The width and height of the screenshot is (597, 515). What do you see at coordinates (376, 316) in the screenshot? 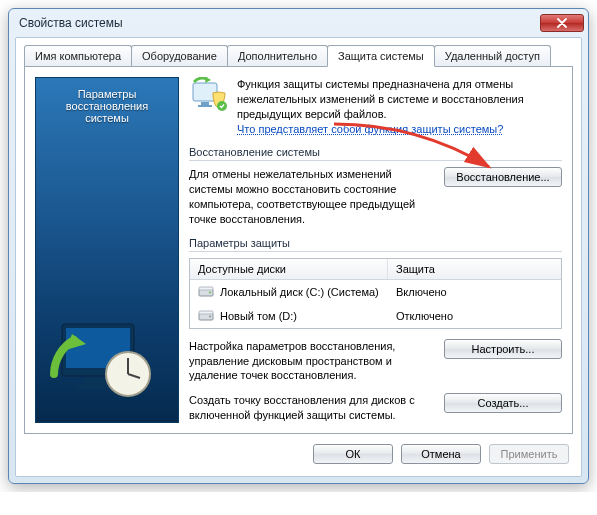
I see `table-row: Новый том (D:) Отключено` at bounding box center [376, 316].